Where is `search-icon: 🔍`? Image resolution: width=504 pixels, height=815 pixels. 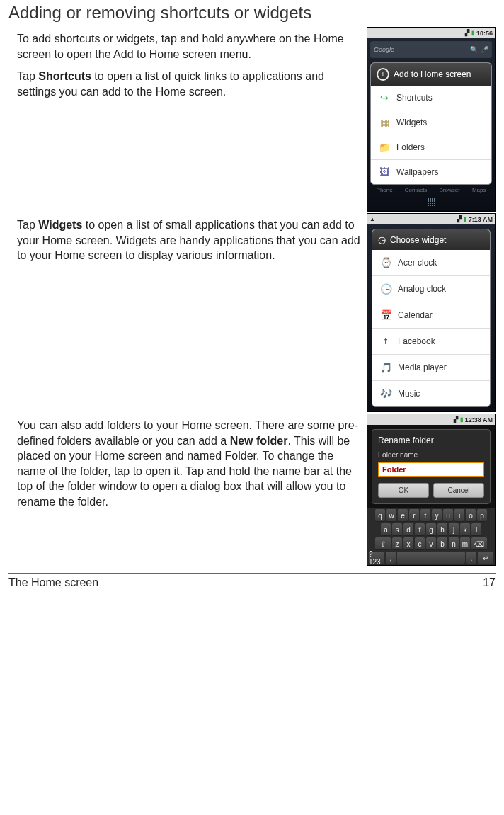
search-icon: 🔍 is located at coordinates (474, 50).